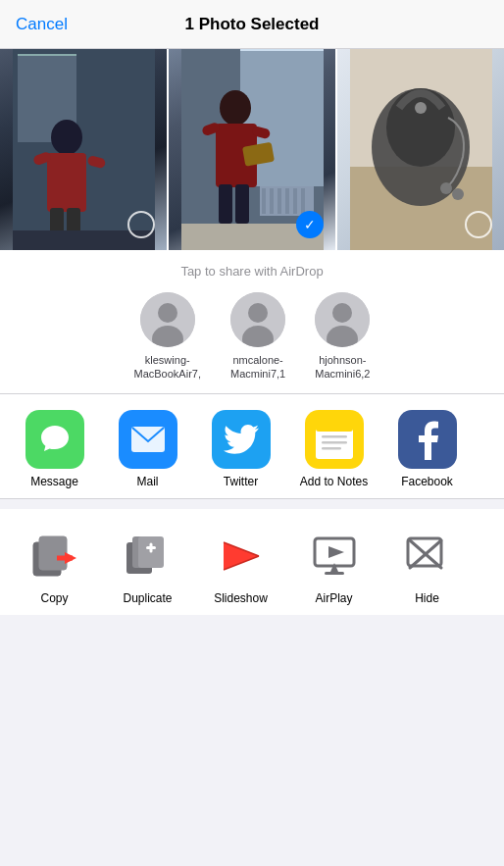 The height and width of the screenshot is (866, 504). I want to click on cancel-button: Cancel, so click(41, 25).